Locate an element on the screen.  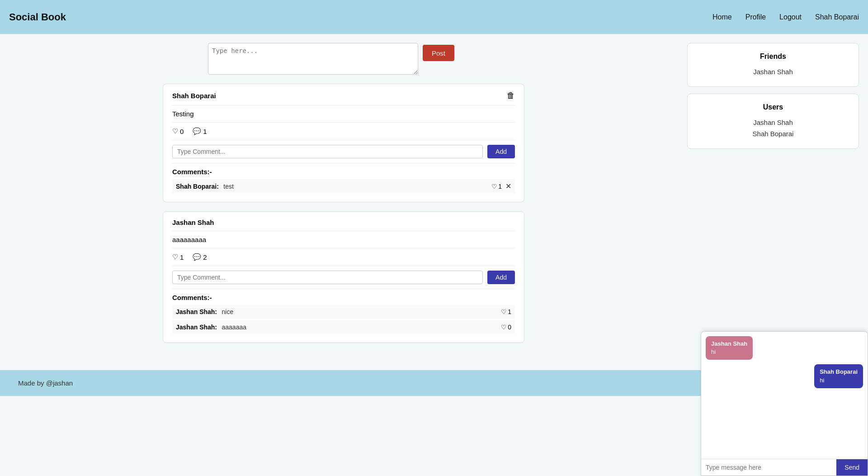
comment-left-1-1: Shah Boparai: test is located at coordinates (205, 186).